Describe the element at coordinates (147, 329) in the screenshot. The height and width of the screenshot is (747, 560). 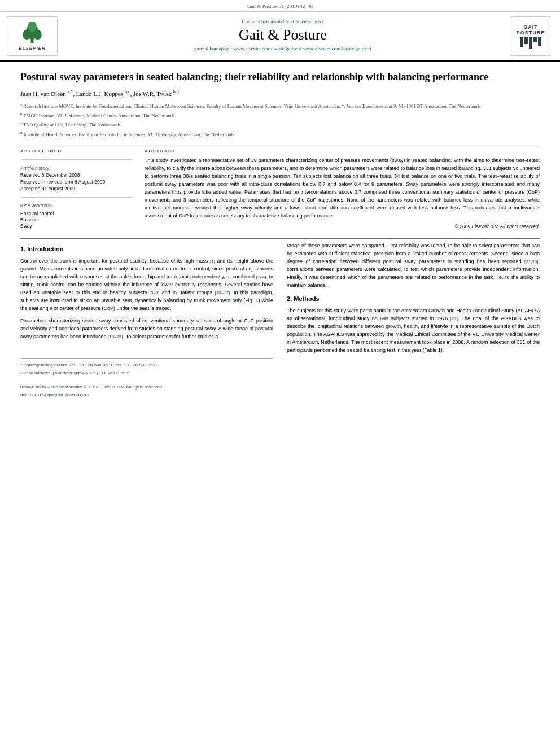
I see `intro-para-2: Parameters characterizing seated sway co…` at that location.